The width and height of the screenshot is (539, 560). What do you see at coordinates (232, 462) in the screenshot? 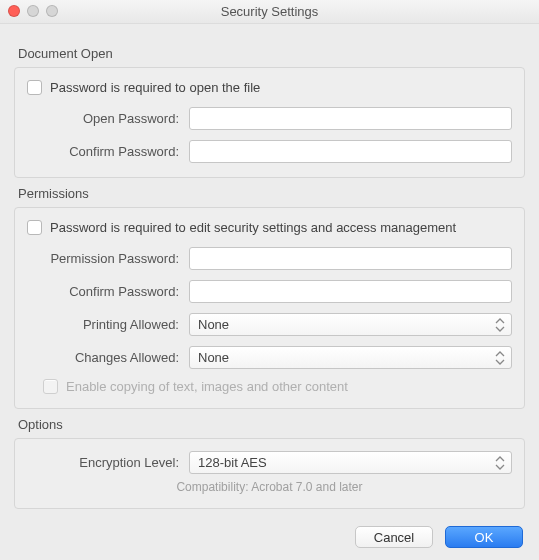
I see `encryption-level-value: 128-bit AES` at bounding box center [232, 462].